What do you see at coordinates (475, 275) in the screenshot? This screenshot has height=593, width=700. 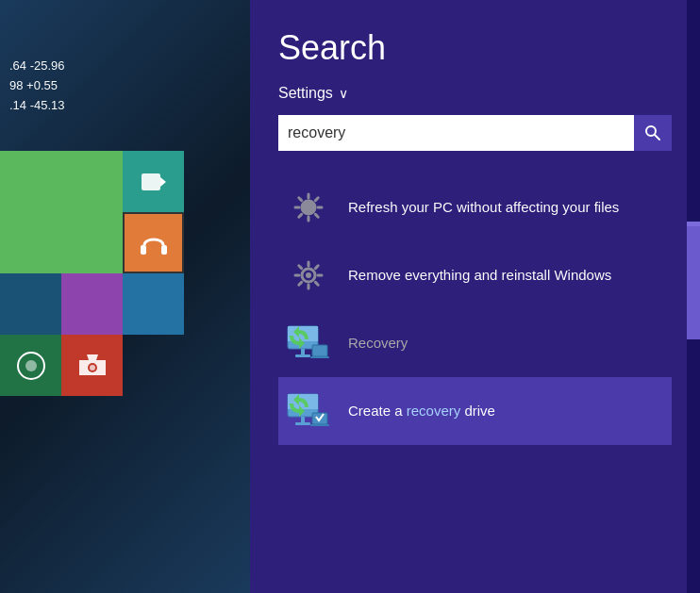 I see `result-item-remove: Remove everything and reinstall Windows` at bounding box center [475, 275].